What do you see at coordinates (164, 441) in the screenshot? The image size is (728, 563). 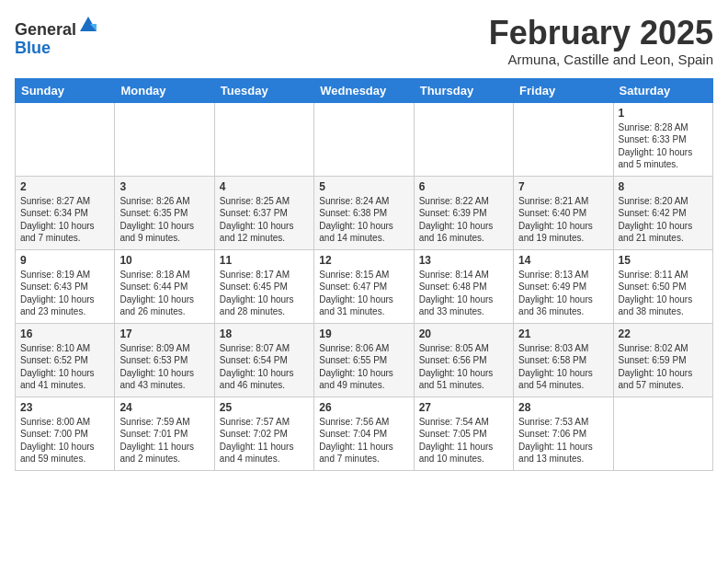 I see `day-info: Sunrise: 7:59 AM Sunset: 7:01 PM Dayligh…` at bounding box center [164, 441].